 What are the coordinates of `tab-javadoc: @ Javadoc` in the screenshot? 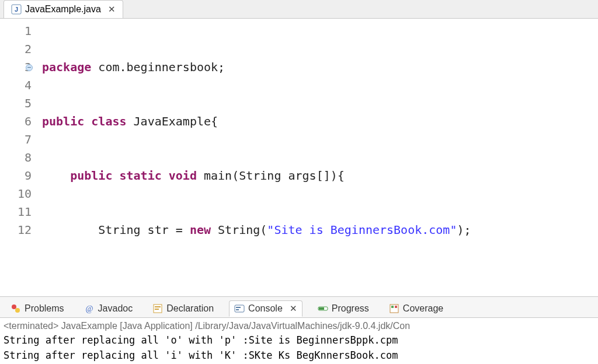 It's located at (109, 309).